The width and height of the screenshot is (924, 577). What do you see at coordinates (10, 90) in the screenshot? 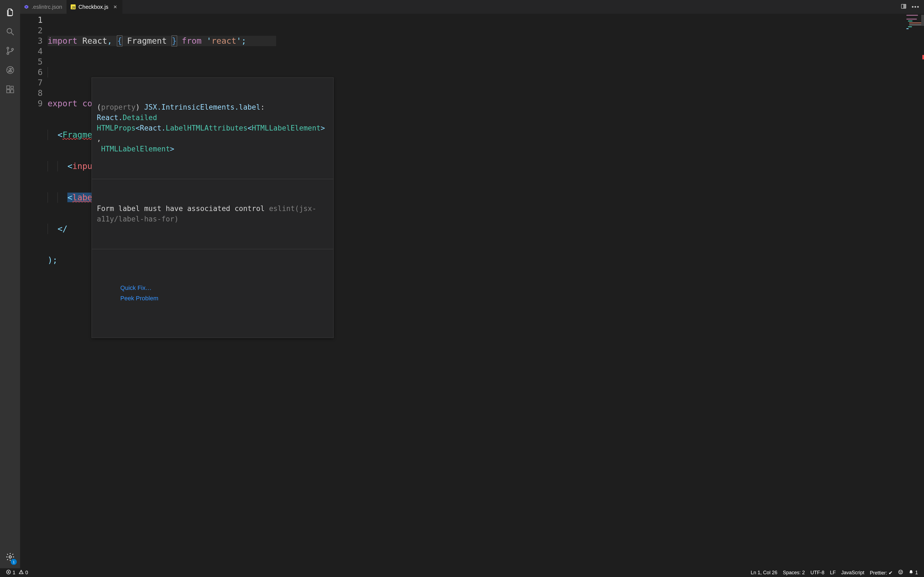
I see `extensions-tab` at bounding box center [10, 90].